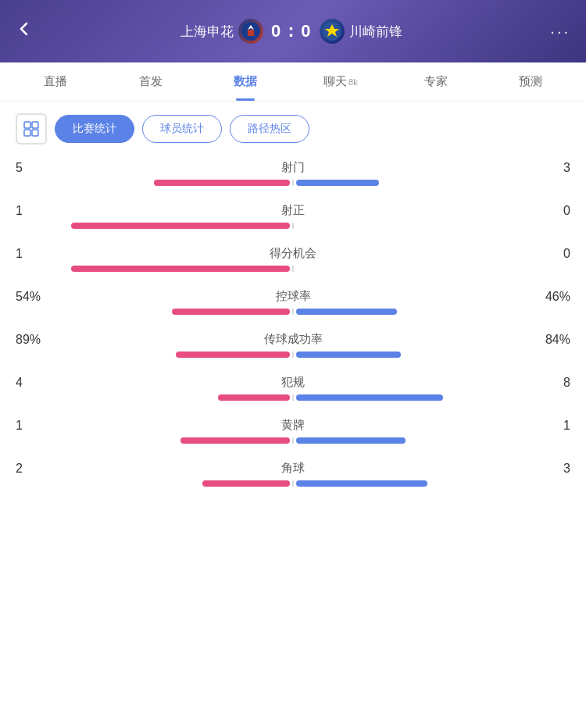 This screenshot has height=728, width=586. What do you see at coordinates (24, 31) in the screenshot?
I see `back-button` at bounding box center [24, 31].